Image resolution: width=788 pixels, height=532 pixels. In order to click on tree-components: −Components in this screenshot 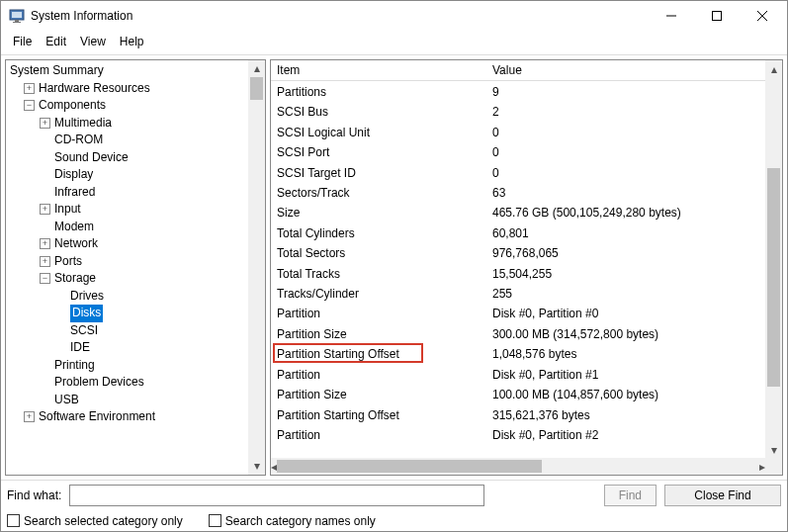, I will do `click(137, 106)`.